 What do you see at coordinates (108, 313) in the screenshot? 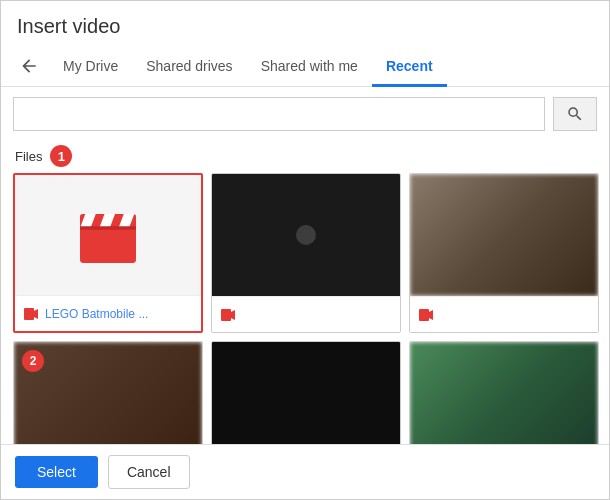
I see `file-name-bar-lego: LEGO Batmobile ...` at bounding box center [108, 313].